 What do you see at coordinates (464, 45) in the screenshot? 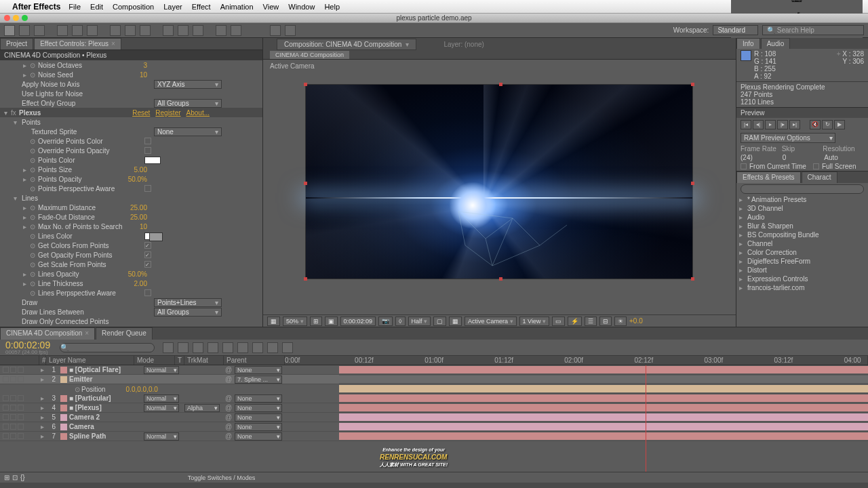
I see `layer-tab: Layer: (none)` at bounding box center [464, 45].